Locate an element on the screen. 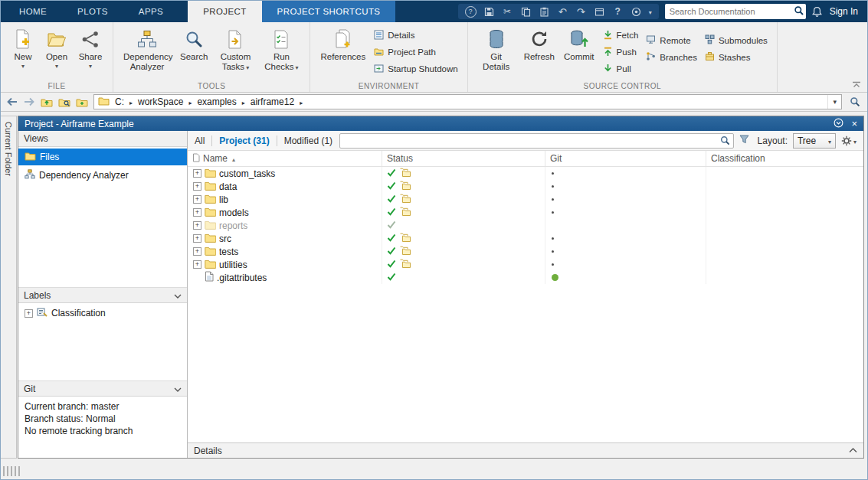 This screenshot has width=868, height=480. table-row: src is located at coordinates (526, 239).